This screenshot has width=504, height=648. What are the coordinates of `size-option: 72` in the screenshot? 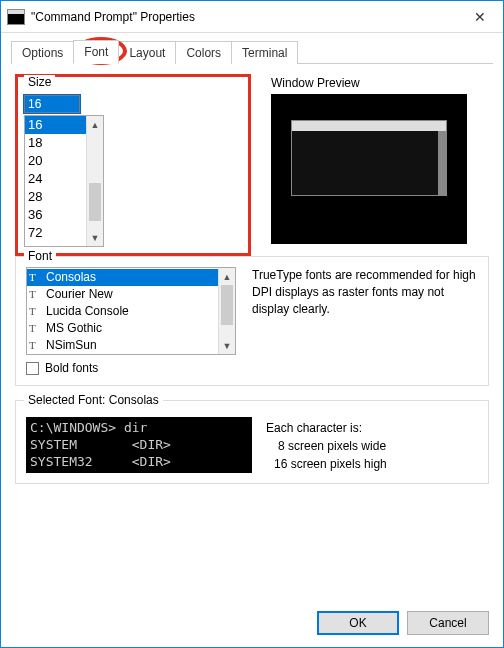 It's located at (56, 233).